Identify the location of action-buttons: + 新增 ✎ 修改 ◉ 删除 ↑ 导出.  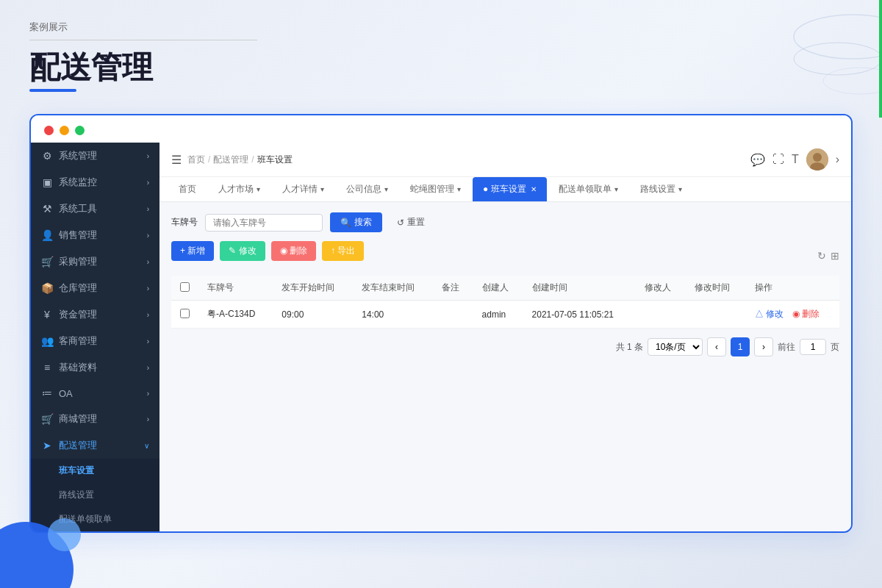
(268, 251).